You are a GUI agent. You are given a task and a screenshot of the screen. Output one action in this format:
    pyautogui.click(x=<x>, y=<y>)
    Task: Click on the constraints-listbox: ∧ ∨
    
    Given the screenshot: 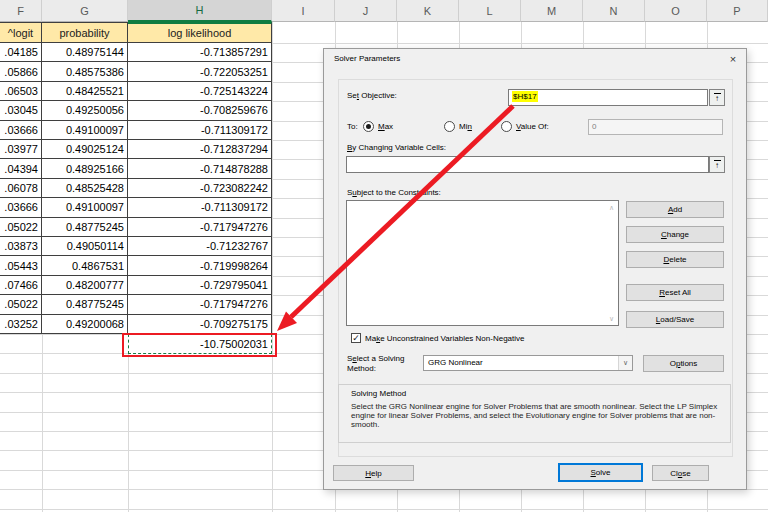 What is the action you would take?
    pyautogui.click(x=482, y=263)
    